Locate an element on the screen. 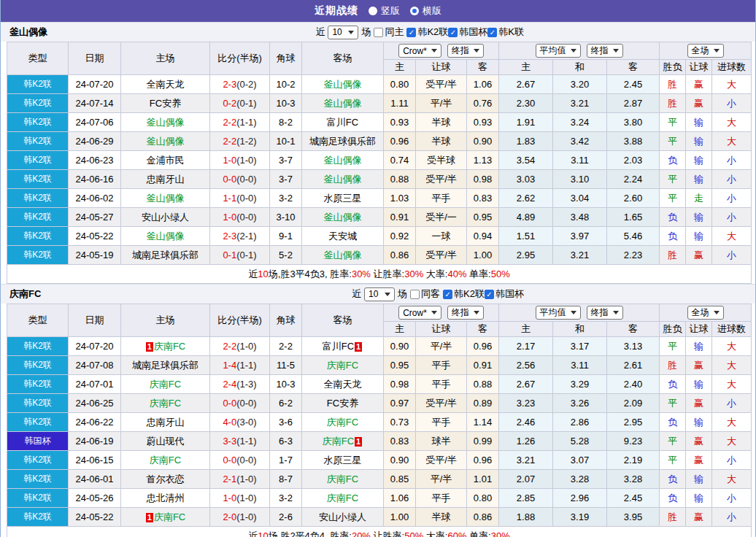 The height and width of the screenshot is (537, 756). sub-col-header-4: 和 is located at coordinates (580, 330).